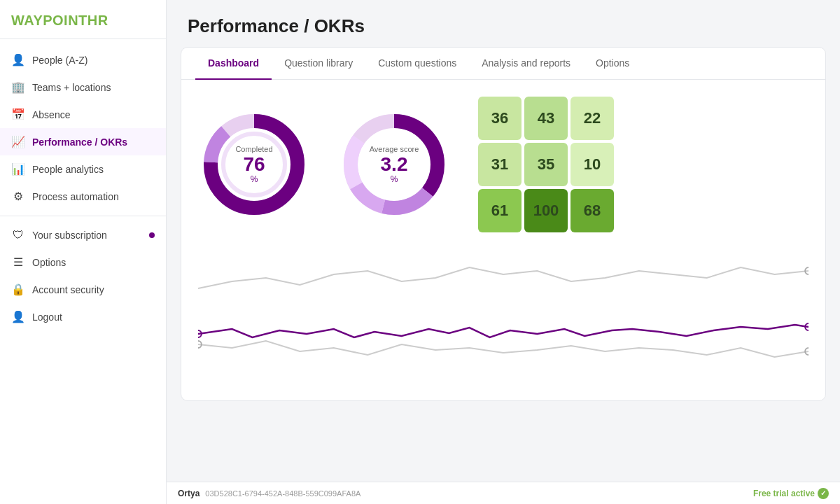 The width and height of the screenshot is (840, 504). Describe the element at coordinates (395, 149) in the screenshot. I see `avg-score-title: Average score` at that location.